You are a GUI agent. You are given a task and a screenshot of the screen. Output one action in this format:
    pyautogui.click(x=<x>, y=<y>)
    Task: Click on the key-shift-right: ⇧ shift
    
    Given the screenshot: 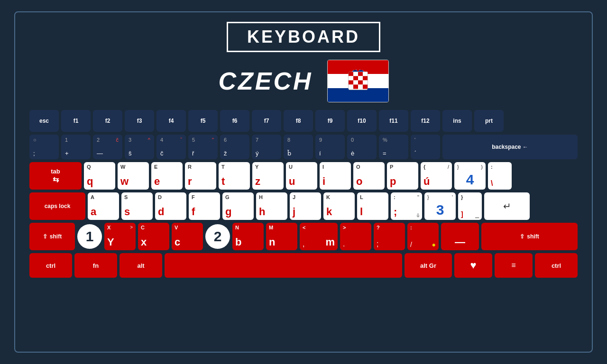 What is the action you would take?
    pyautogui.click(x=529, y=237)
    